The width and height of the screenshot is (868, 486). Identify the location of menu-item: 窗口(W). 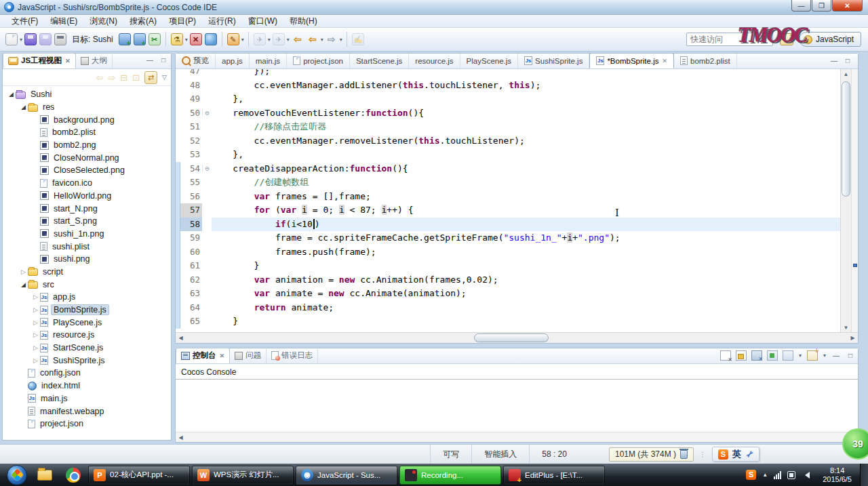
(263, 22).